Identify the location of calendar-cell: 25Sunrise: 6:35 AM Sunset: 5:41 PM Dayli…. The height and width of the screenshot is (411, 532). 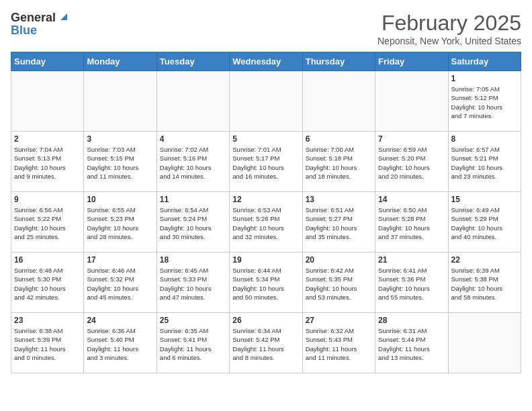
(193, 343).